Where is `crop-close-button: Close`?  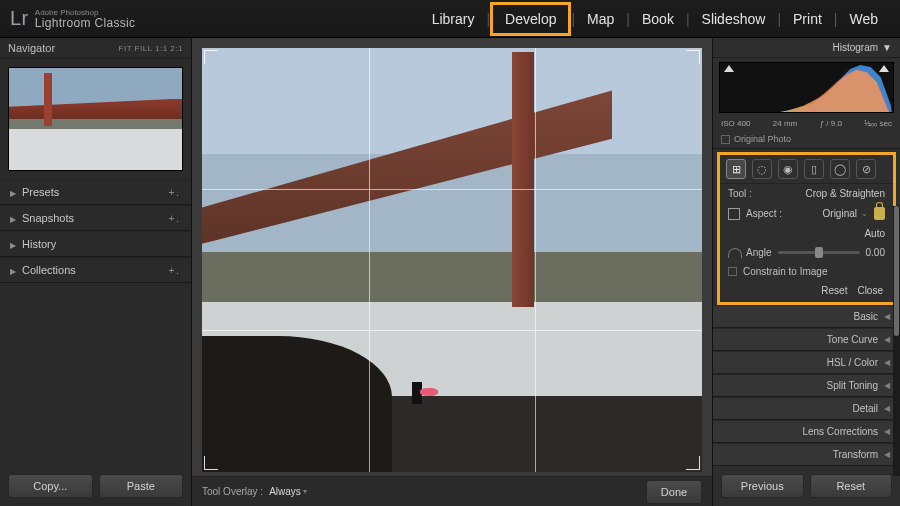
crop-close-button: Close is located at coordinates (870, 290).